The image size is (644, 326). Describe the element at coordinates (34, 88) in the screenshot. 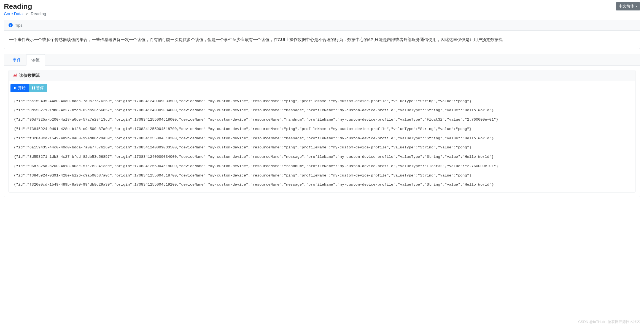

I see `pause-icon` at that location.